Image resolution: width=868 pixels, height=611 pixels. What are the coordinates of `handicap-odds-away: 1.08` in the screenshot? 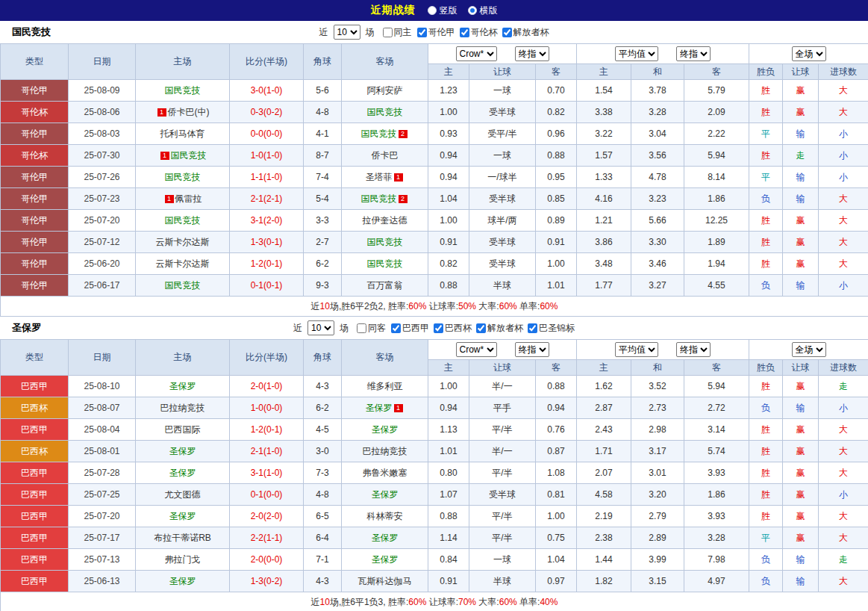 It's located at (557, 474).